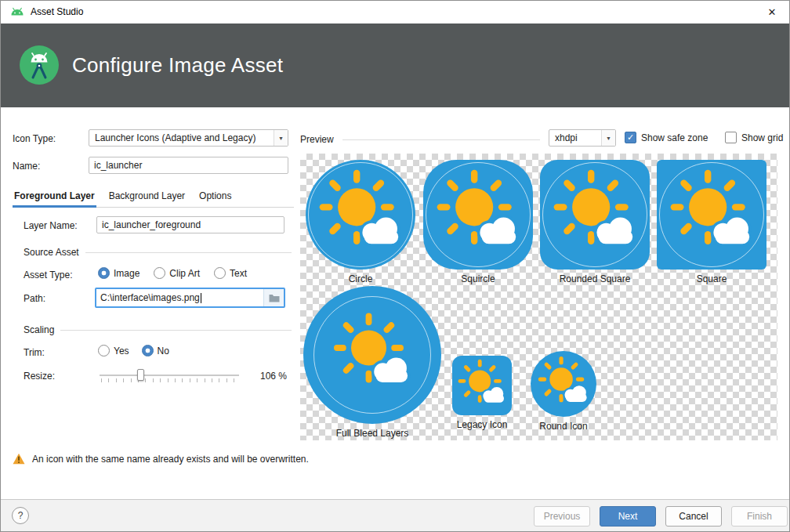 The width and height of the screenshot is (790, 532). I want to click on android-icon, so click(17, 12).